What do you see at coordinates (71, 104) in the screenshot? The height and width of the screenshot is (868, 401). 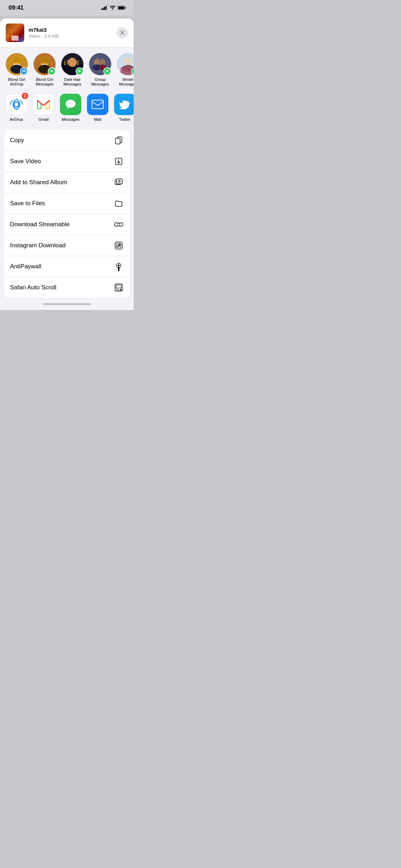 I see `messages-app-icon` at bounding box center [71, 104].